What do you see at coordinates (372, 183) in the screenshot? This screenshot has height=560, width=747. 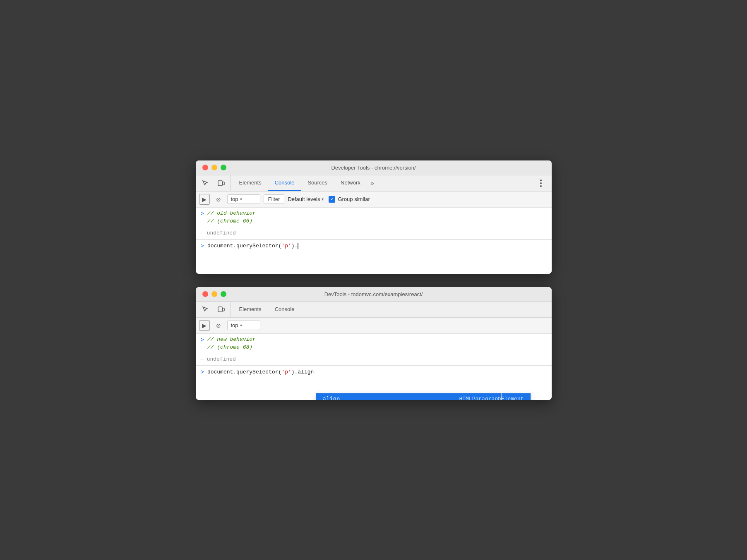 I see `tab-more-1: »` at bounding box center [372, 183].